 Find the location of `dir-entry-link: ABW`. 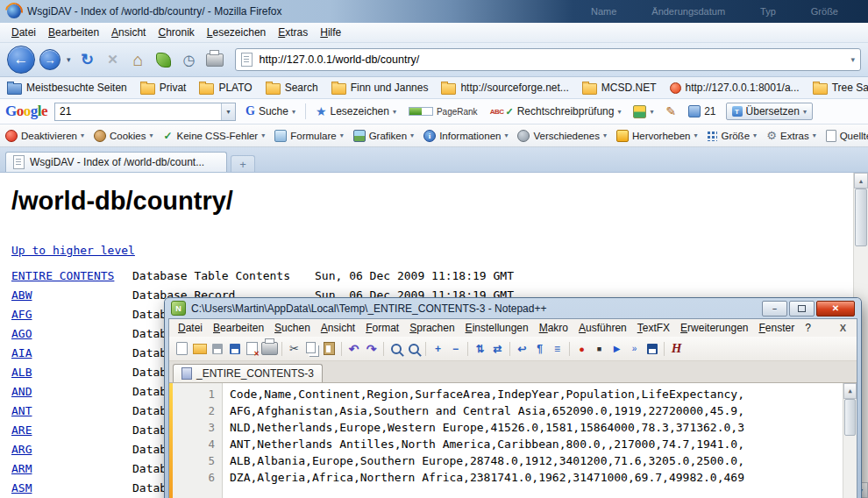

dir-entry-link: ABW is located at coordinates (72, 295).